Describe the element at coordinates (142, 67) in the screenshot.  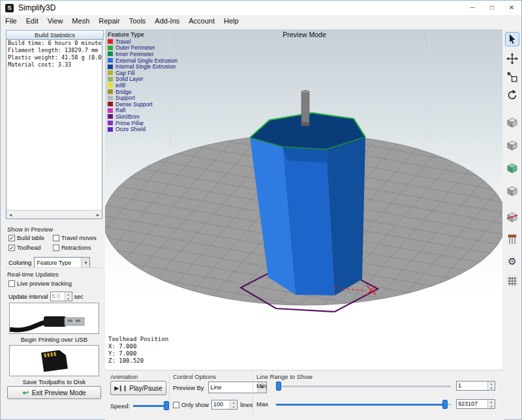
I see `legend-item: Internal Single Extrusion` at that location.